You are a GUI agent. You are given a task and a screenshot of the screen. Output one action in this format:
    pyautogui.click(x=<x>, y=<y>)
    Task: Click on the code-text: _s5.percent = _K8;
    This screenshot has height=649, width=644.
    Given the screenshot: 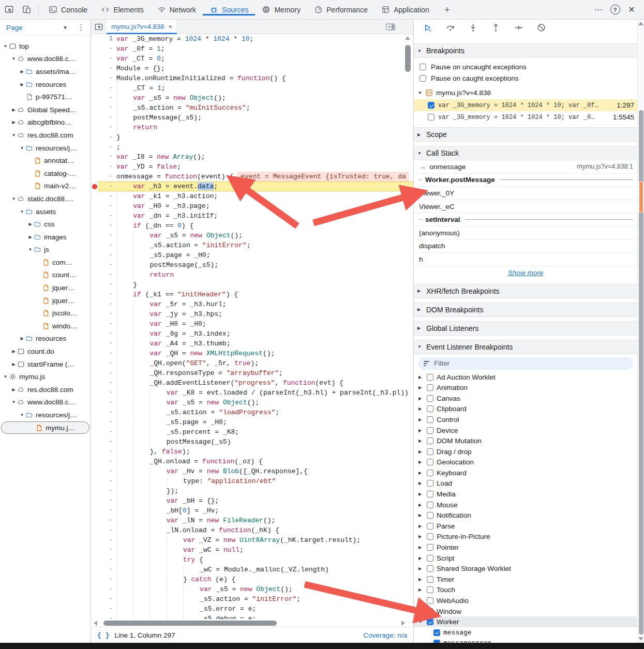 What is the action you would take?
    pyautogui.click(x=265, y=432)
    